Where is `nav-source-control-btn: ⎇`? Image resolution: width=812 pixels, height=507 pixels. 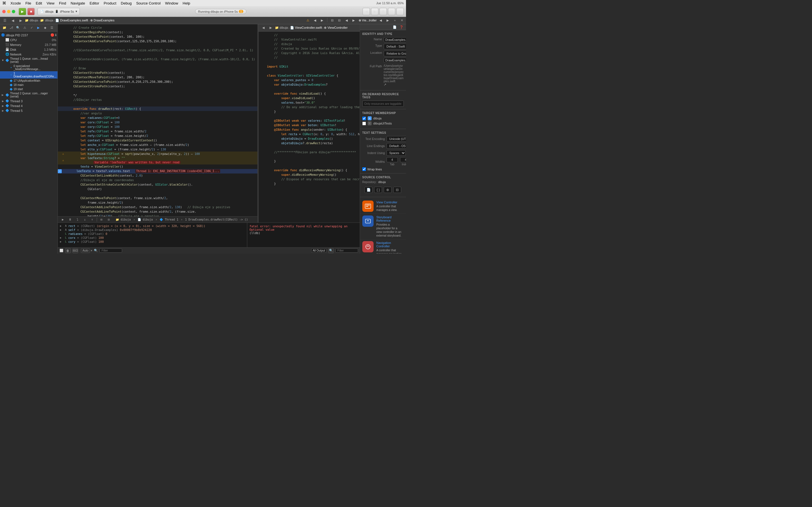
nav-source-control-btn: ⎇ is located at coordinates (11, 28).